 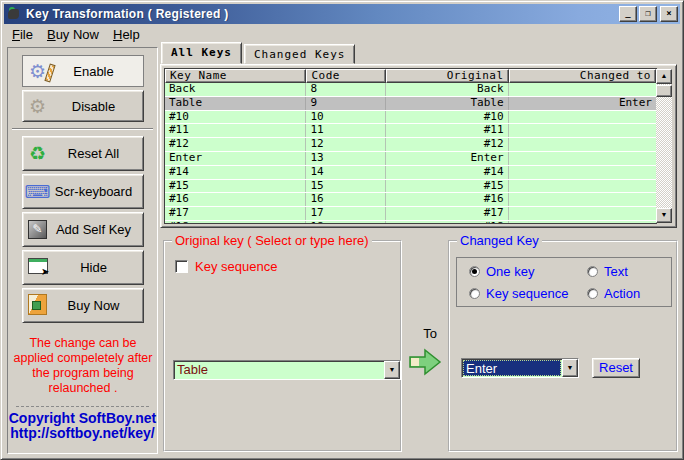 I want to click on table-row: #1717#17, so click(x=410, y=214).